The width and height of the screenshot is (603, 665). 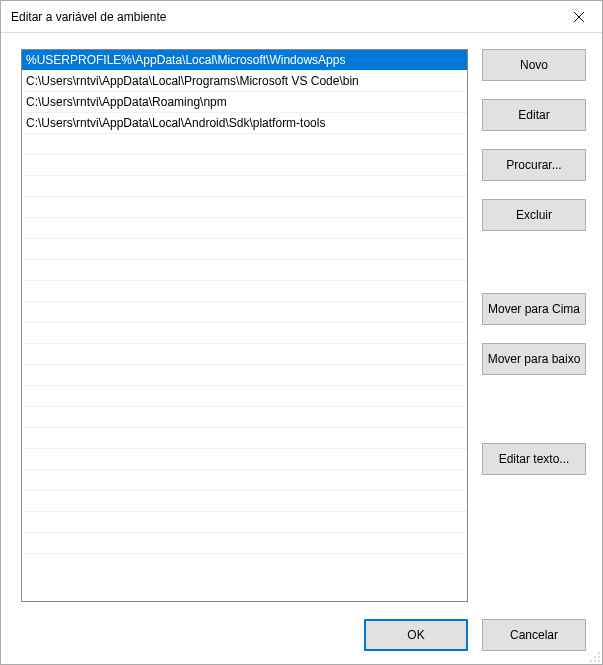 What do you see at coordinates (534, 165) in the screenshot?
I see `browse-button: Procurar...` at bounding box center [534, 165].